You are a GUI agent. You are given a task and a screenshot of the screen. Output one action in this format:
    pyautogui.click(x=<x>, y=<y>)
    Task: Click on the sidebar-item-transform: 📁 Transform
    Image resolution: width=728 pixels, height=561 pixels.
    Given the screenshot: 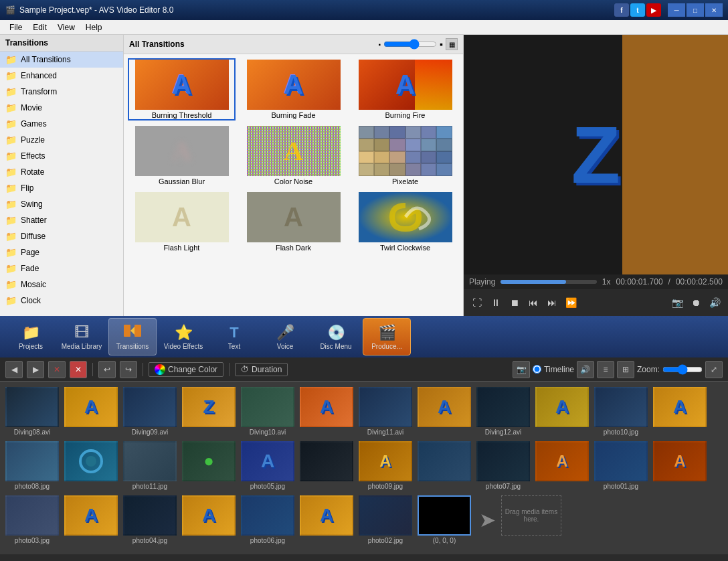 What is the action you would take?
    pyautogui.click(x=62, y=92)
    